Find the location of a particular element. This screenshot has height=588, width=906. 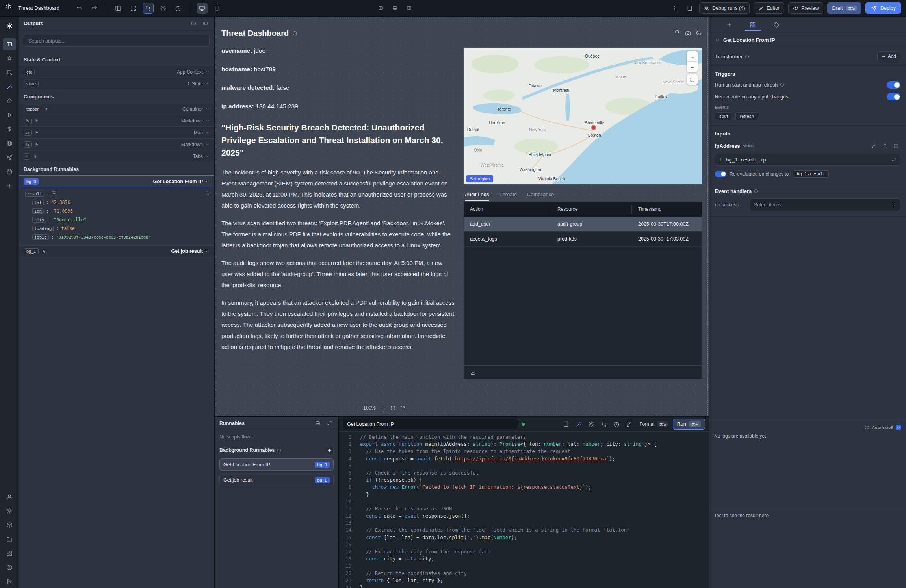

theme-moon-icon is located at coordinates (699, 33).